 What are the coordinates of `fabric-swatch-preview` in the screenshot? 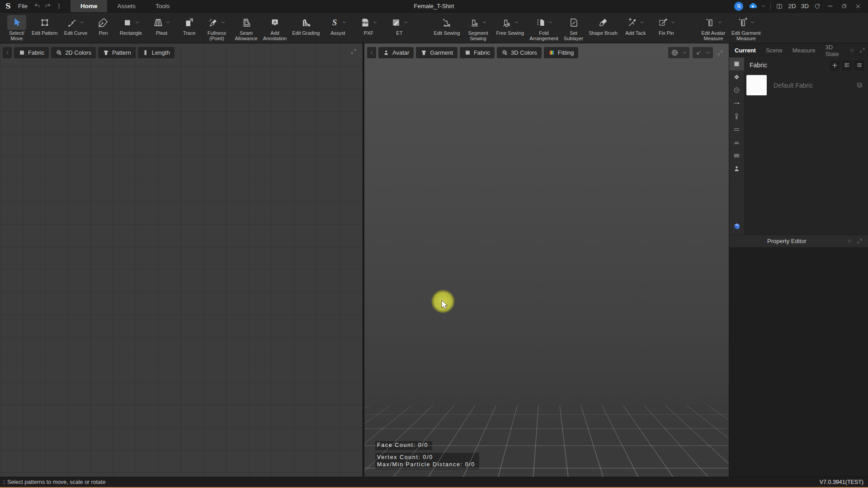 It's located at (757, 85).